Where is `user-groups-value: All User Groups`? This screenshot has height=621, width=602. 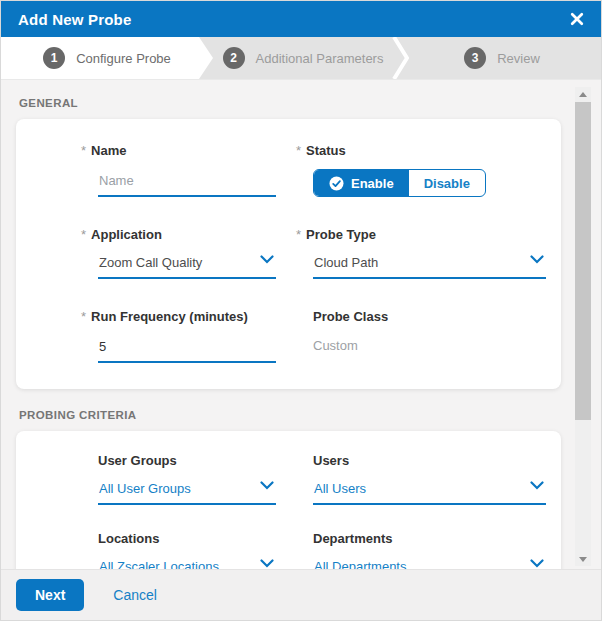
user-groups-value: All User Groups is located at coordinates (145, 488).